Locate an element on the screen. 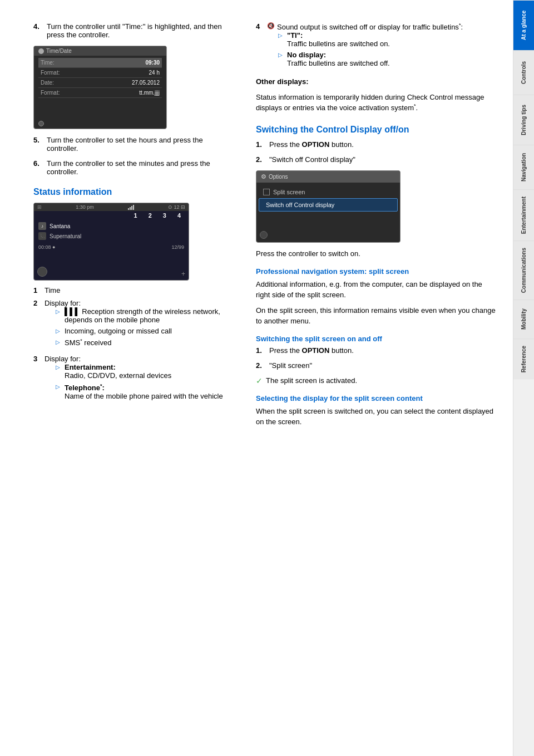  split-step-1-number: 1. is located at coordinates (260, 351).